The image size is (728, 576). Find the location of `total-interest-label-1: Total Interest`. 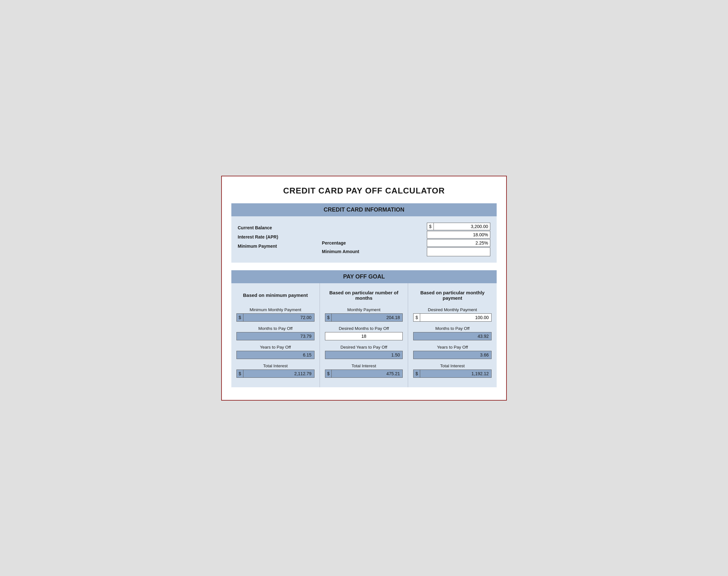

total-interest-label-1: Total Interest is located at coordinates (275, 366).